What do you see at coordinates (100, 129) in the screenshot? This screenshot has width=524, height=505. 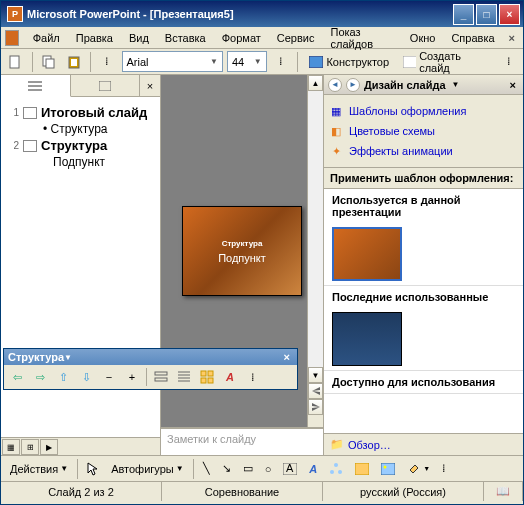 I see `outline-bullet: Структура` at bounding box center [100, 129].